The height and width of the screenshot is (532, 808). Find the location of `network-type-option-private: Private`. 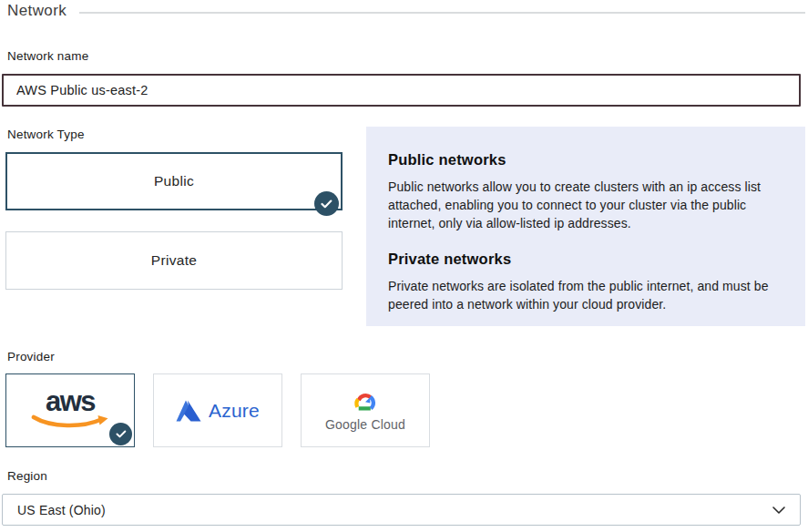

network-type-option-private: Private is located at coordinates (174, 261).